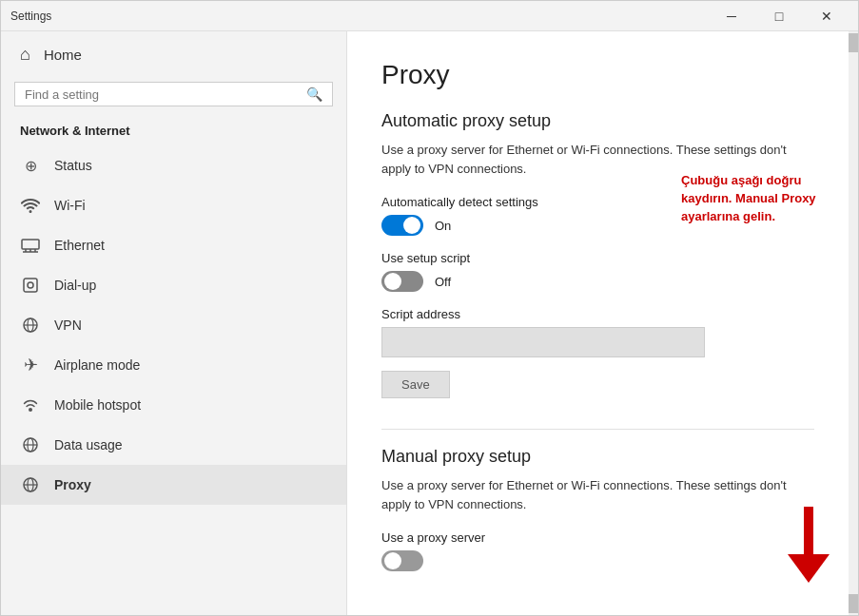 This screenshot has width=859, height=616. I want to click on manual-proxy-toggle-row, so click(597, 563).